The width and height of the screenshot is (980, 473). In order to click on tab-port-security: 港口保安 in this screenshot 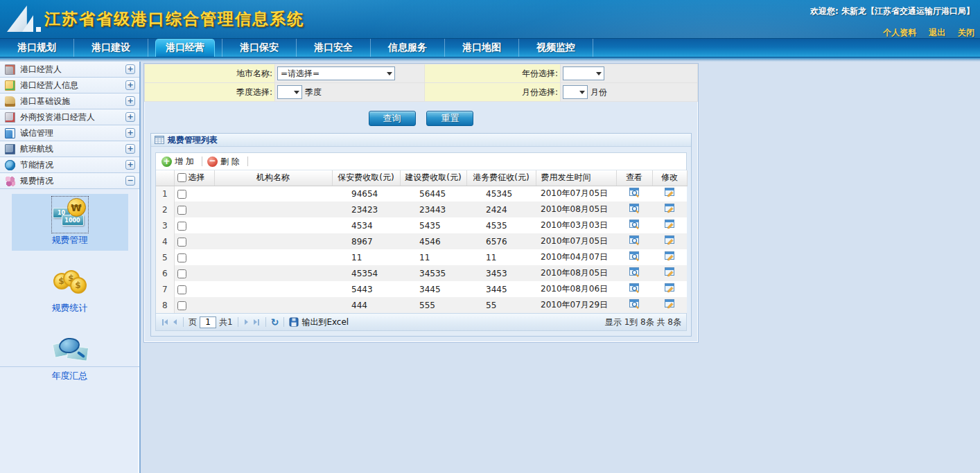, I will do `click(259, 48)`.